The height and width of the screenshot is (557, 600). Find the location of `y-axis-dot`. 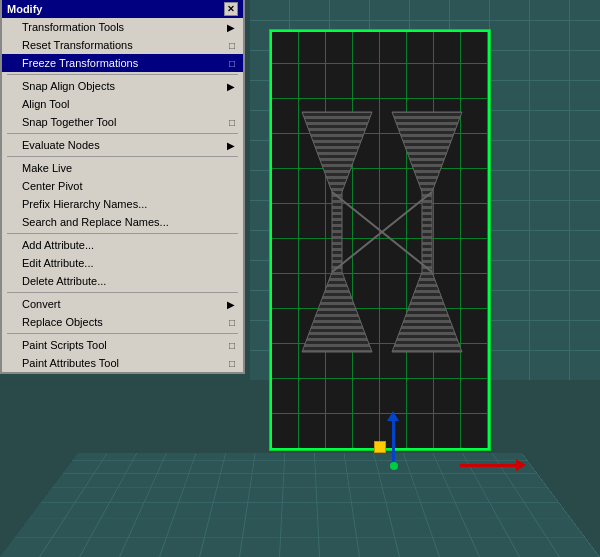

y-axis-dot is located at coordinates (394, 466).